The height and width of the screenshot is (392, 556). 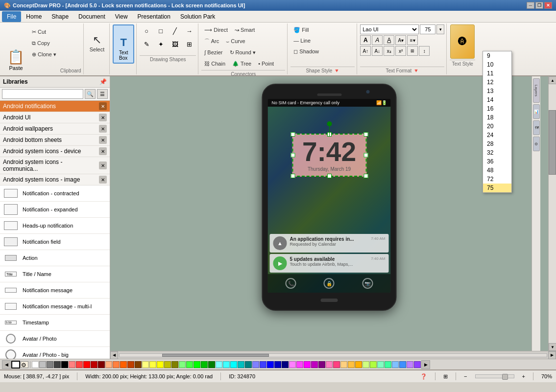 What do you see at coordinates (55, 242) in the screenshot?
I see `shape-notification-field: Notification field` at bounding box center [55, 242].